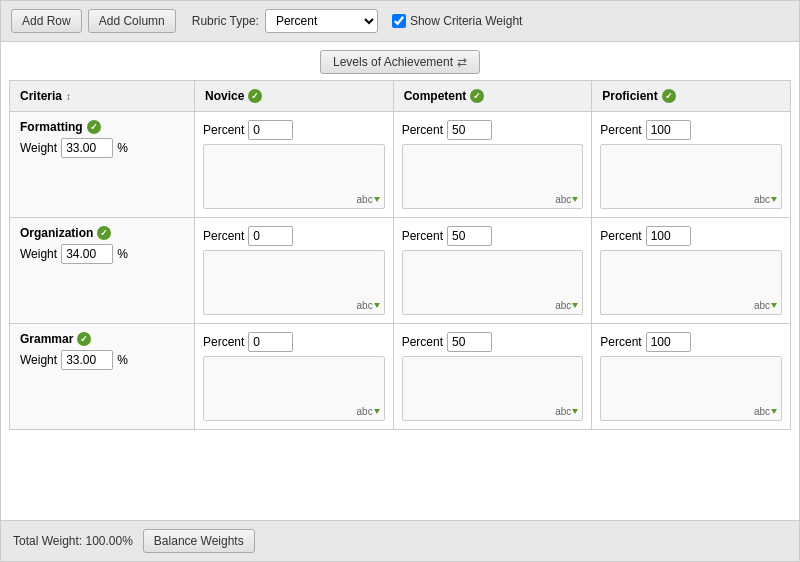 This screenshot has width=800, height=562. I want to click on novice-check-icon, so click(255, 96).